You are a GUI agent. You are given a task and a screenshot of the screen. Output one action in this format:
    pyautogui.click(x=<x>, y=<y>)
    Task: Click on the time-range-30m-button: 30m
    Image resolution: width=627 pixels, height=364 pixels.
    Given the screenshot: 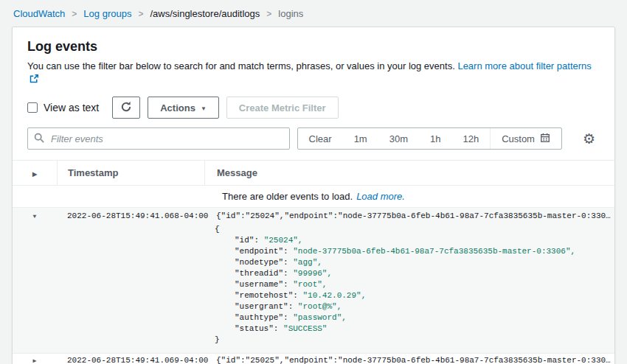 What is the action you would take?
    pyautogui.click(x=398, y=139)
    